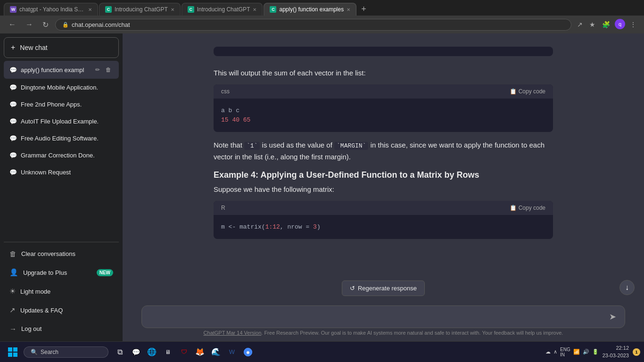  I want to click on upgrade-action: 👤 Upgrade to Plus NEW, so click(61, 272).